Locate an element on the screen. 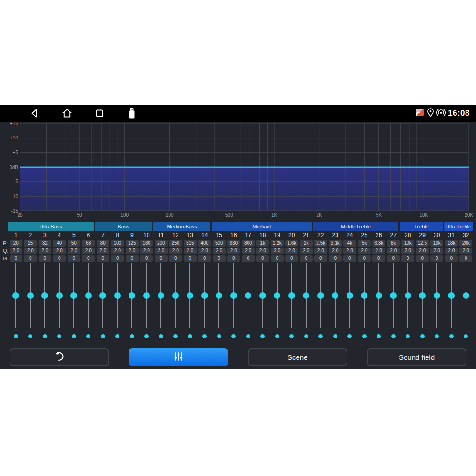  frequency-chip: 1.6k is located at coordinates (291, 243).